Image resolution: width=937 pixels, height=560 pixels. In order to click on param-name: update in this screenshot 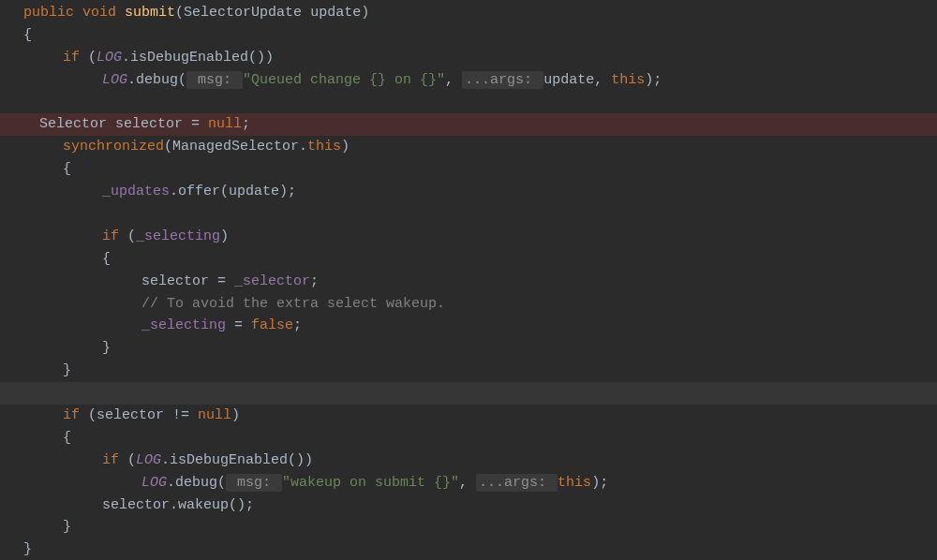, I will do `click(335, 13)`.